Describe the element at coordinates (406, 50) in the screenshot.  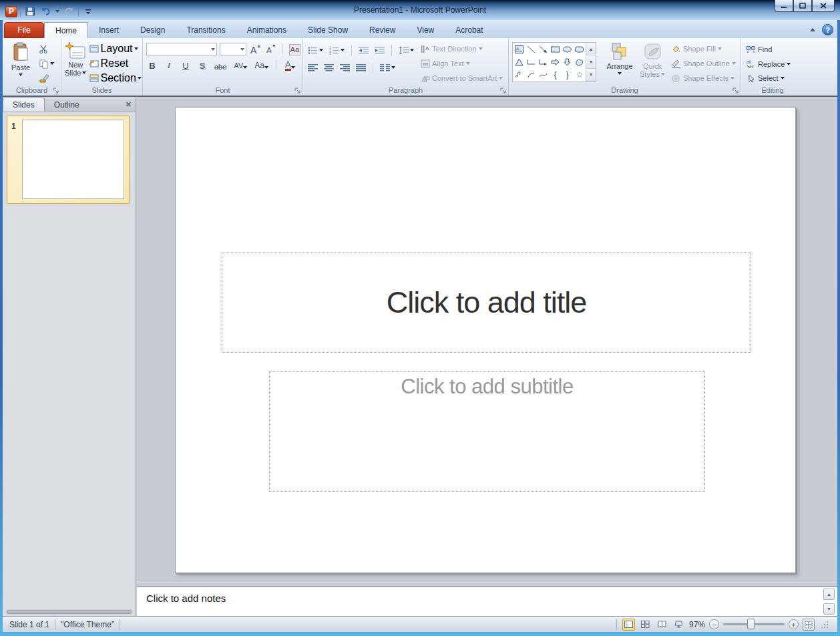
I see `line-spacing-button` at that location.